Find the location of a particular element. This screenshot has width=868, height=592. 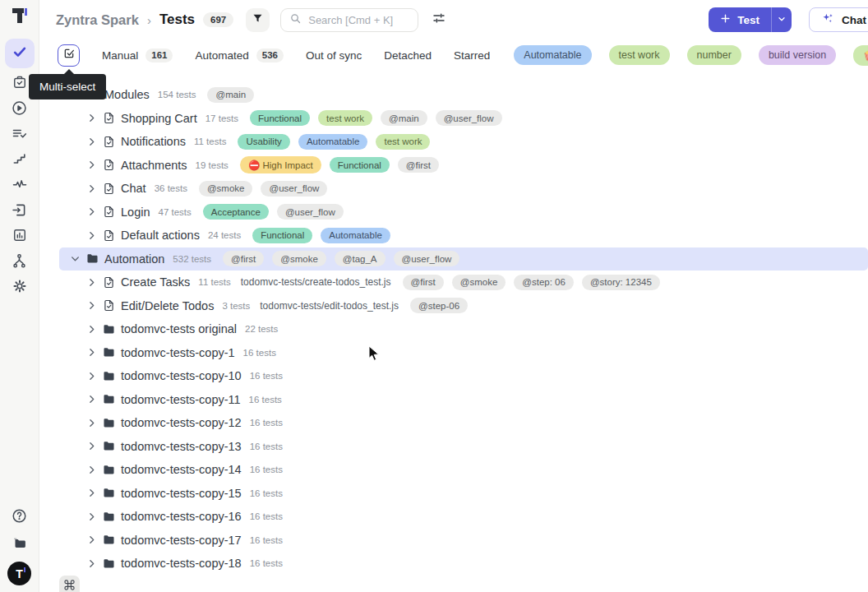

suite-row-edit-delete-todos: Edit/Delete Todos3 teststodomvc-tests/ed… is located at coordinates (464, 306).